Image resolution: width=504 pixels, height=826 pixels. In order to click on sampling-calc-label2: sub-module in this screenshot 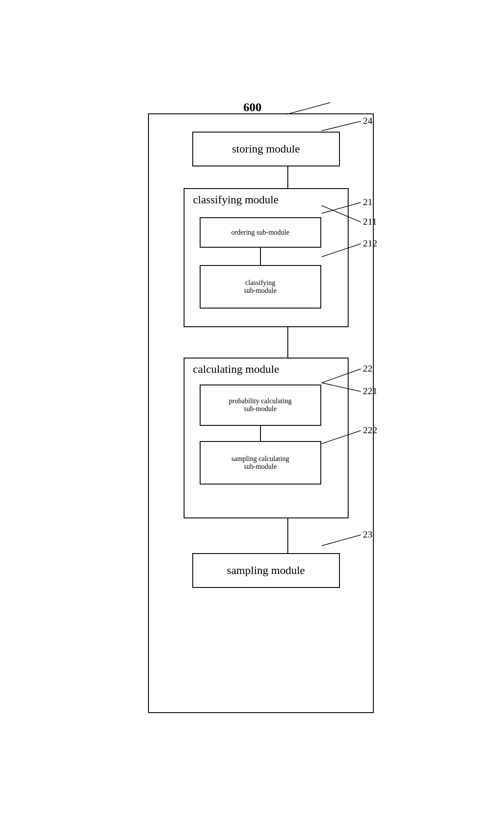, I will do `click(260, 467)`.